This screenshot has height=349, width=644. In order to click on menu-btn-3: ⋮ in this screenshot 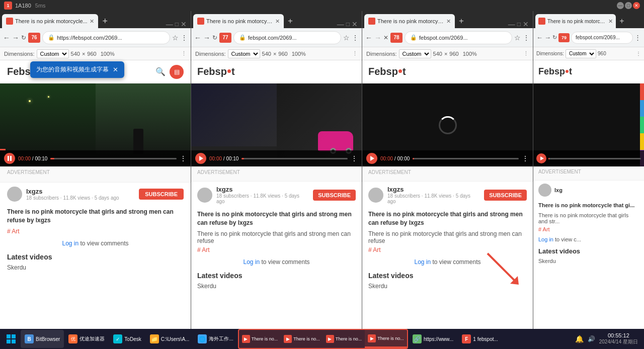, I will do `click(526, 38)`.